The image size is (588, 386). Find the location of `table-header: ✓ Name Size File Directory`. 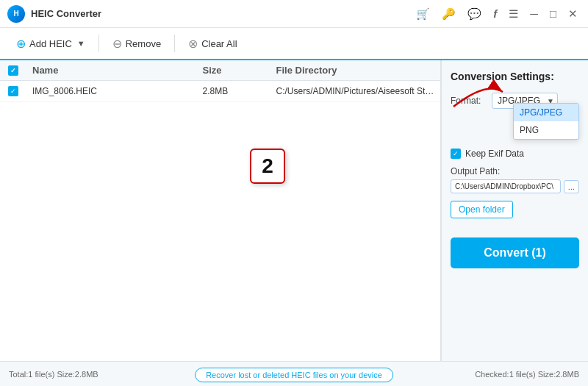

table-header: ✓ Name Size File Directory is located at coordinates (220, 71).